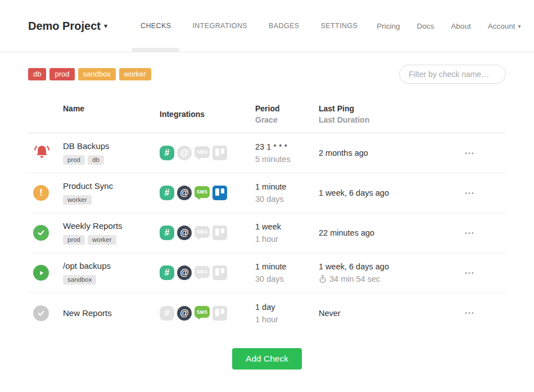 The height and width of the screenshot is (392, 534). What do you see at coordinates (96, 160) in the screenshot?
I see `check-tag: db` at bounding box center [96, 160].